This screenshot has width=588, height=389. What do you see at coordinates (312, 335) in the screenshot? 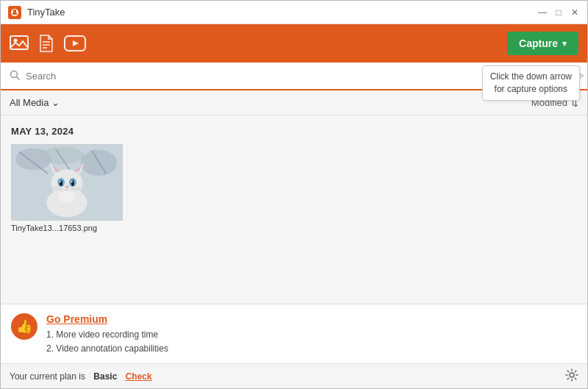
I see `promo-item-1: 1. More video recording time` at bounding box center [312, 335].